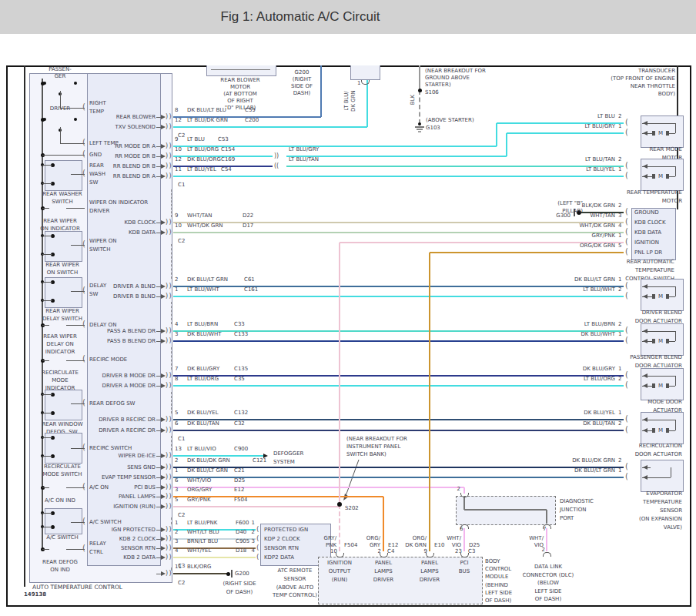 This screenshot has width=696, height=616. What do you see at coordinates (588, 126) in the screenshot?
I see `wire-color-label: LT BLU/GRY` at bounding box center [588, 126].